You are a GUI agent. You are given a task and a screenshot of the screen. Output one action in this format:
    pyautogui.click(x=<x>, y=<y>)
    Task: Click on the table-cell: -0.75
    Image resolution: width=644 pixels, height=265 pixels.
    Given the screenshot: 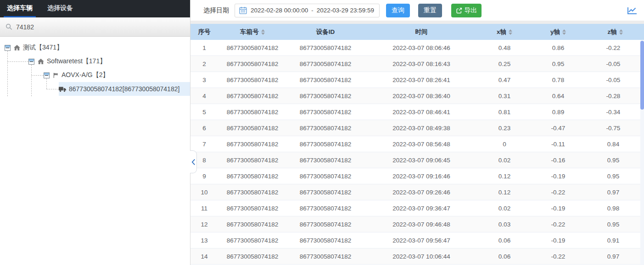 What is the action you would take?
    pyautogui.click(x=613, y=128)
    